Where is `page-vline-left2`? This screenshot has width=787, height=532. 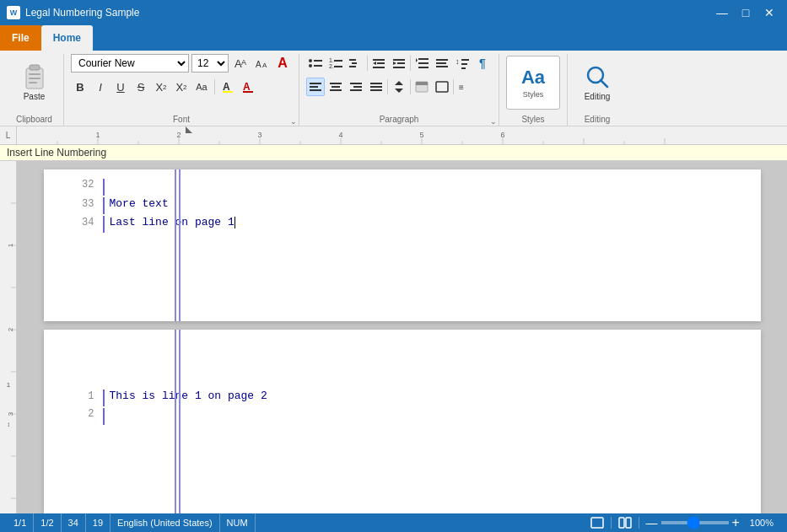 page-vline-left2 is located at coordinates (180, 245).